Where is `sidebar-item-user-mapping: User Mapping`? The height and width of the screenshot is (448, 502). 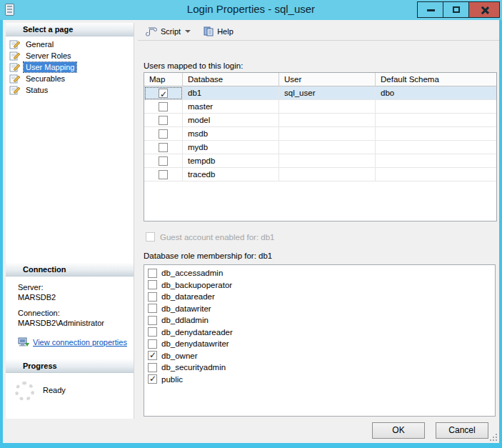
sidebar-item-user-mapping: User Mapping is located at coordinates (71, 67).